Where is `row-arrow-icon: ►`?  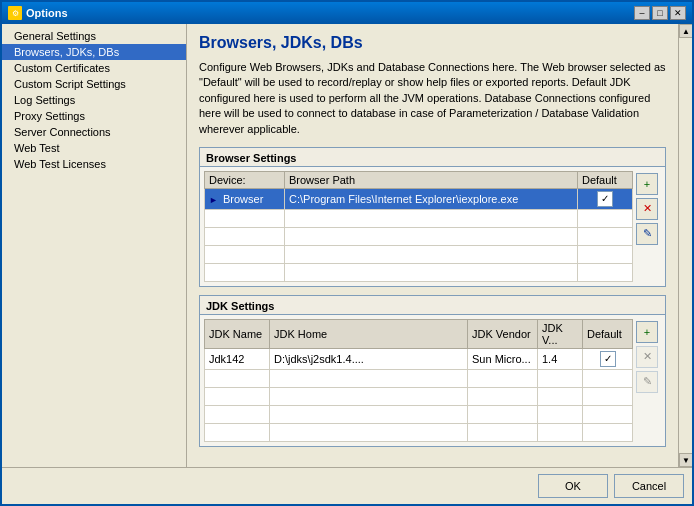
row-arrow-icon: ► is located at coordinates (214, 200).